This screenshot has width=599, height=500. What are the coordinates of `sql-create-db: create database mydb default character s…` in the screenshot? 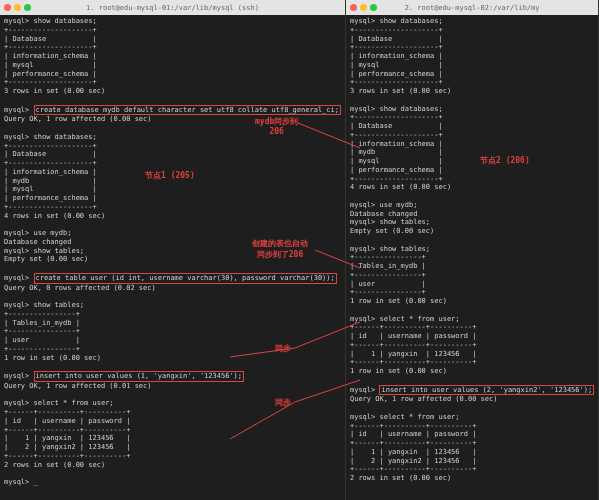 It's located at (188, 110).